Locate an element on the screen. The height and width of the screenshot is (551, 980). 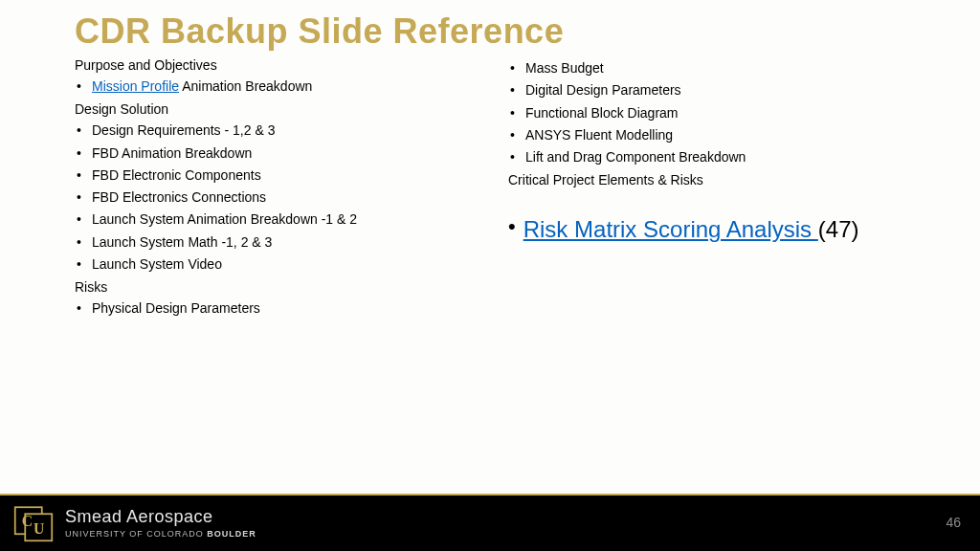
list-item: FBD Animation Breakdown is located at coordinates (281, 153).